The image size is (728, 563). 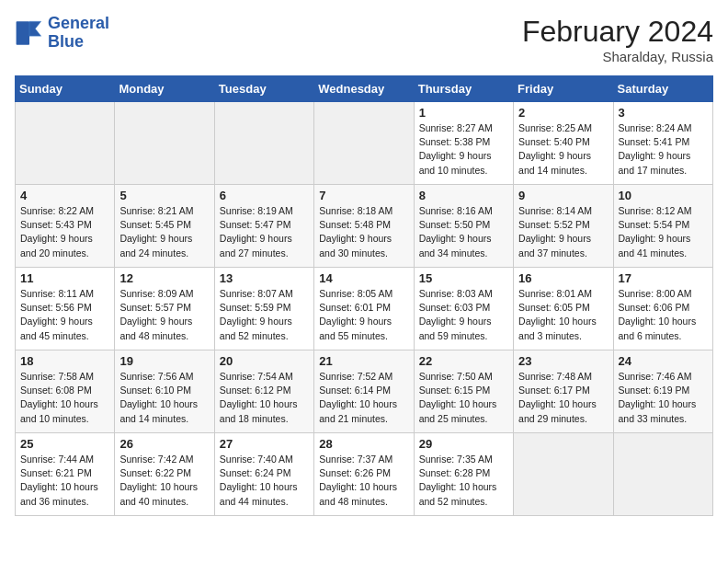 I want to click on day-number: 5, so click(x=164, y=195).